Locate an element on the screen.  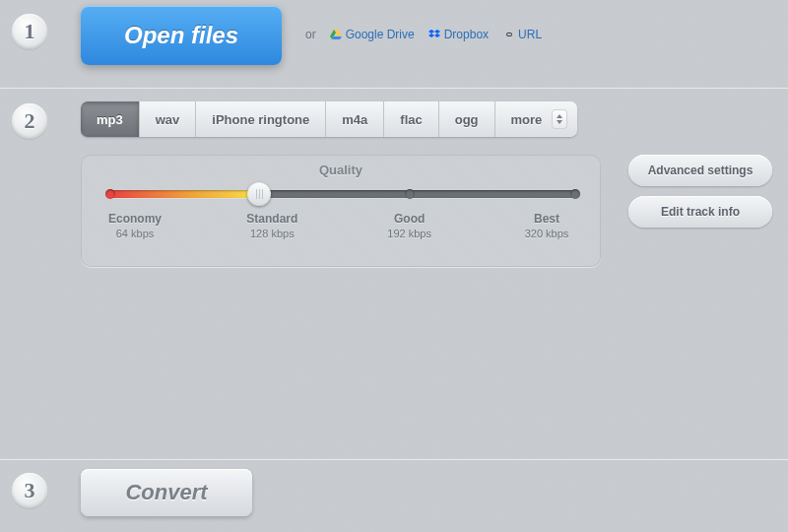
google-drive-label: Google Drive is located at coordinates (380, 34).